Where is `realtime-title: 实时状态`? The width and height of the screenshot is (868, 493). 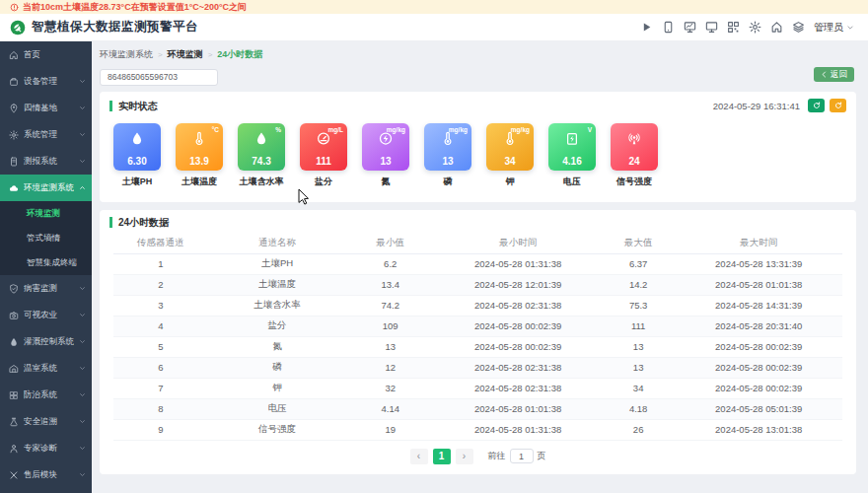 realtime-title: 实时状态 is located at coordinates (134, 106).